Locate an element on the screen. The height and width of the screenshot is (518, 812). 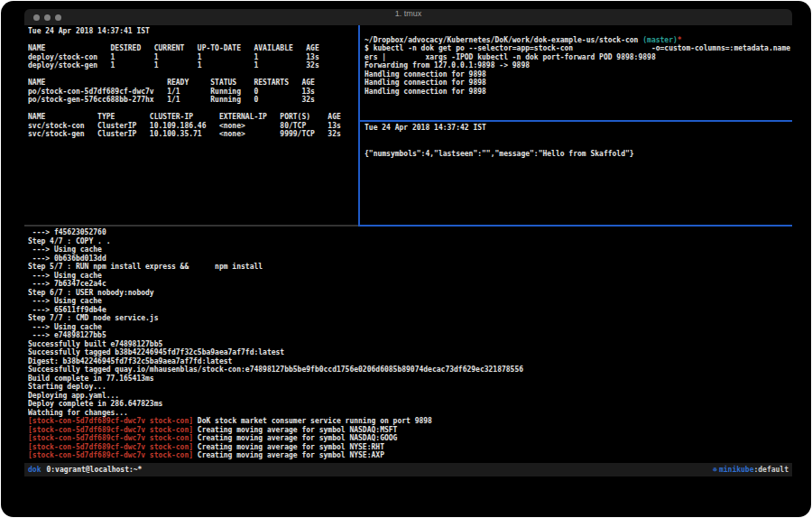
terminal-line: ---> e74898127bb5 is located at coordinates (408, 336).